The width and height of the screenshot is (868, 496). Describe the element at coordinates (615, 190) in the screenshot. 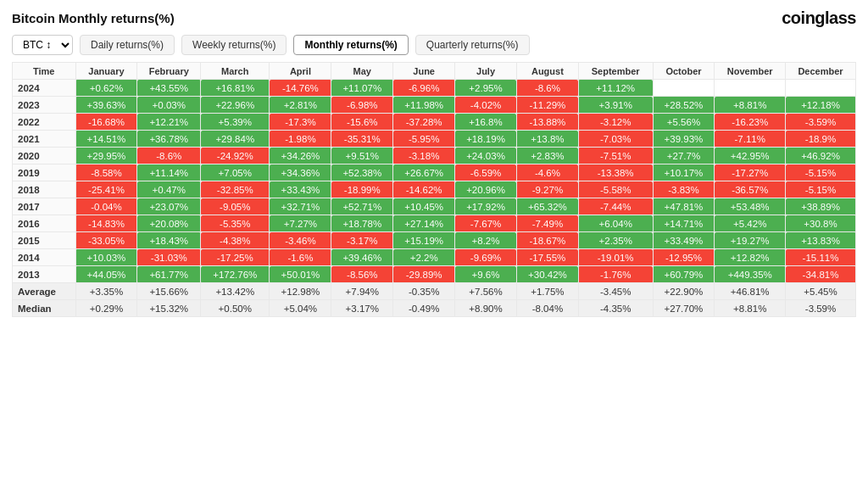

I see `data-cell: -5.58%` at that location.